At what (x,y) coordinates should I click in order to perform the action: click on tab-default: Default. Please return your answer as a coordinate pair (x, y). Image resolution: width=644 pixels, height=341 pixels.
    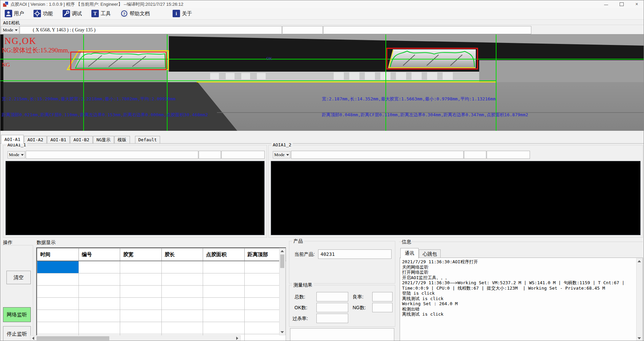
    Looking at the image, I should click on (148, 140).